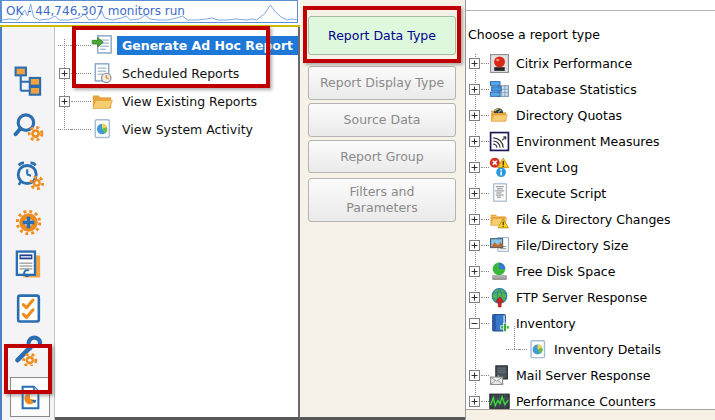  Describe the element at coordinates (547, 168) in the screenshot. I see `report-type-label: Event Log` at that location.